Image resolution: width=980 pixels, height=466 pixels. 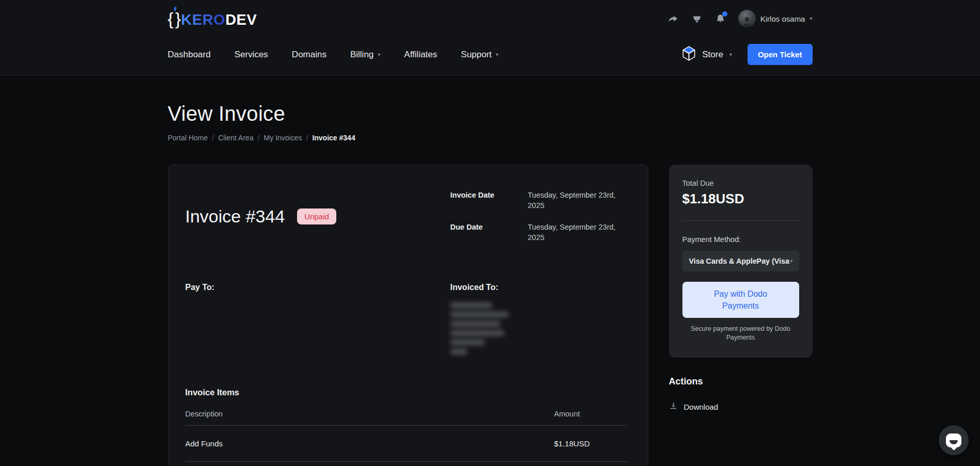 What do you see at coordinates (406, 444) in the screenshot?
I see `table-row: Add Funds $1.18USD` at bounding box center [406, 444].